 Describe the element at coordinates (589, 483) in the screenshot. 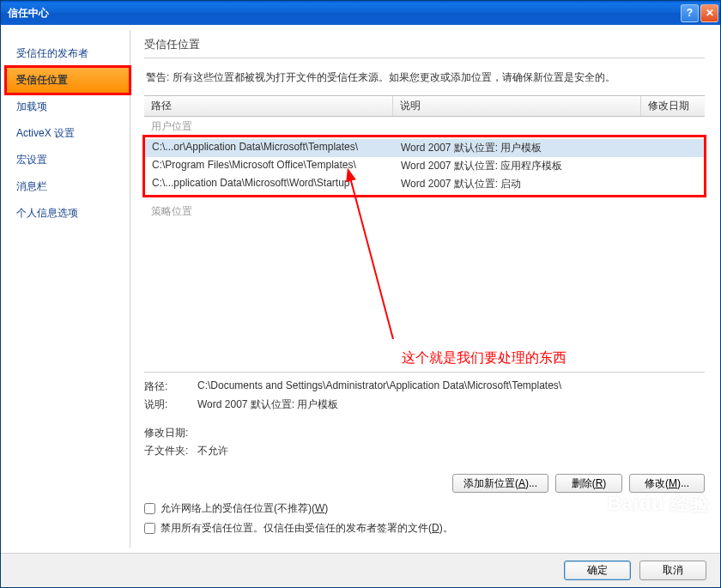

I see `remove-button: 删除(R)` at that location.